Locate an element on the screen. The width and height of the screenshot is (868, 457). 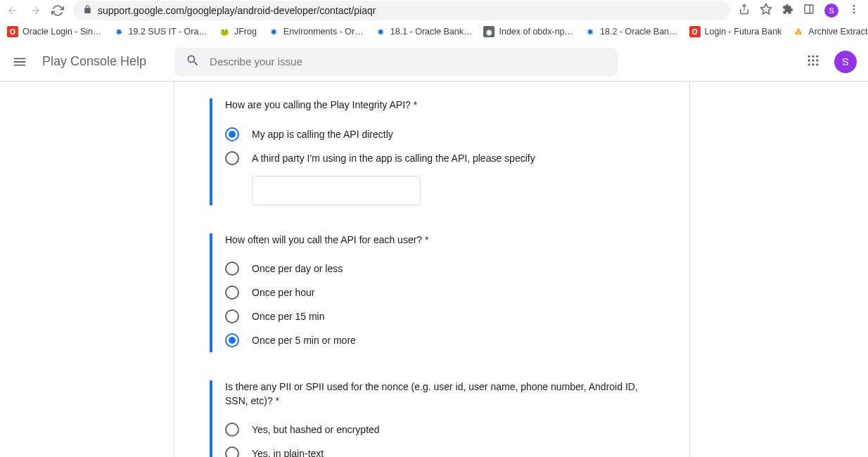
radio-label: Yes, but hashed or encrypted is located at coordinates (316, 430).